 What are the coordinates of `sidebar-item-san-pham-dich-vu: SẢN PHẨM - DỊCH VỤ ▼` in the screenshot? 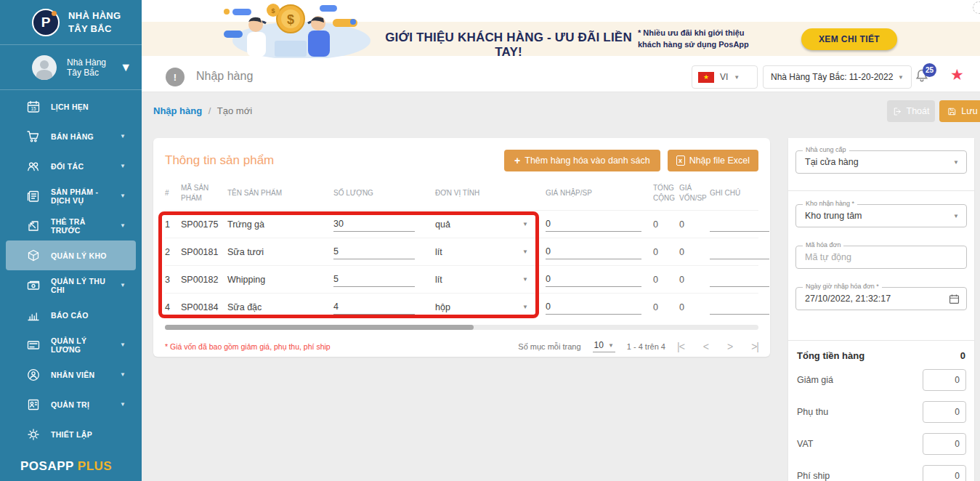 It's located at (71, 196).